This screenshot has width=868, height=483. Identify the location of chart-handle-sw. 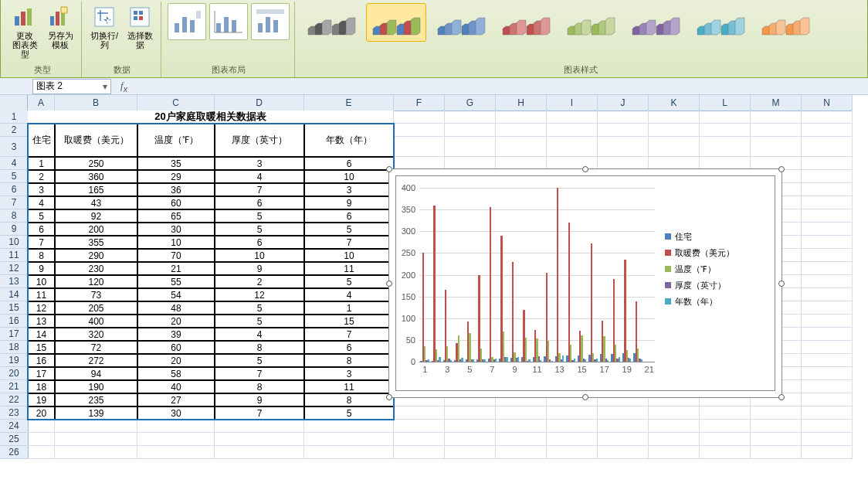
(389, 397).